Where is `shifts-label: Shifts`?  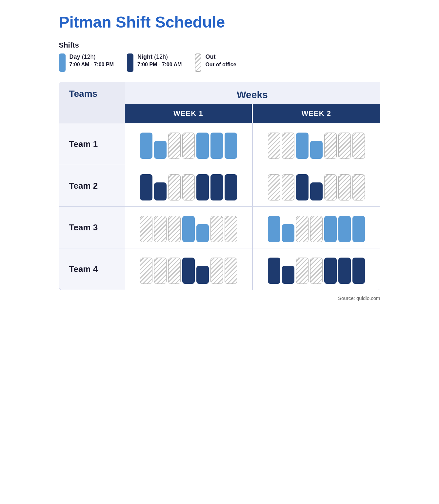 shifts-label: Shifts is located at coordinates (220, 45).